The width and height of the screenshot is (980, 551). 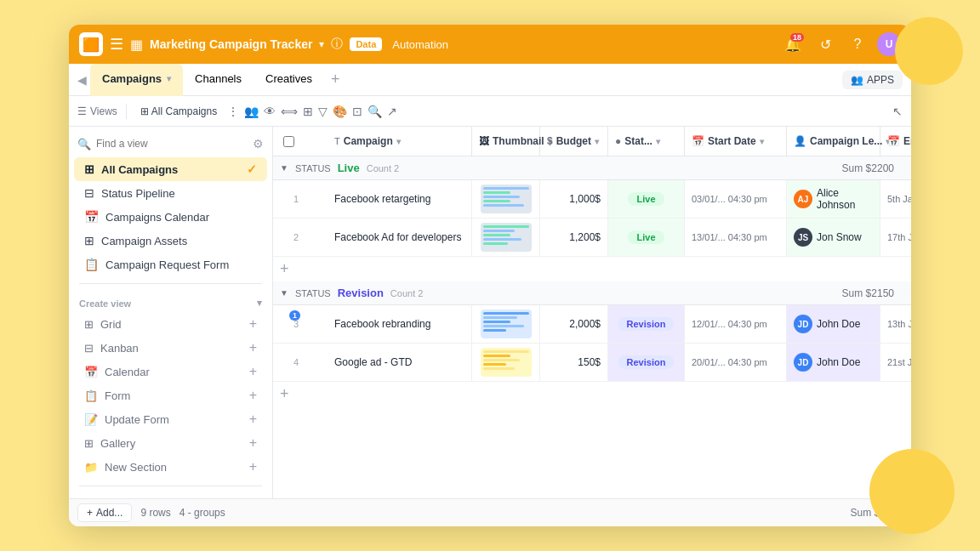 What do you see at coordinates (834, 324) in the screenshot?
I see `row-3-lead: JD John Doe` at bounding box center [834, 324].